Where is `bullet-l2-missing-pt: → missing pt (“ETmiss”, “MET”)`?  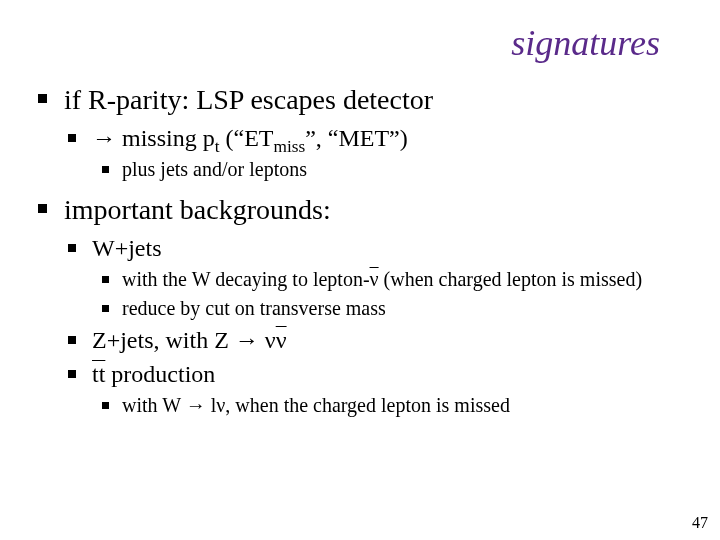
bullet-l2-missing-pt: → missing pt (“ETmiss”, “MET”) is located at coordinates (375, 138).